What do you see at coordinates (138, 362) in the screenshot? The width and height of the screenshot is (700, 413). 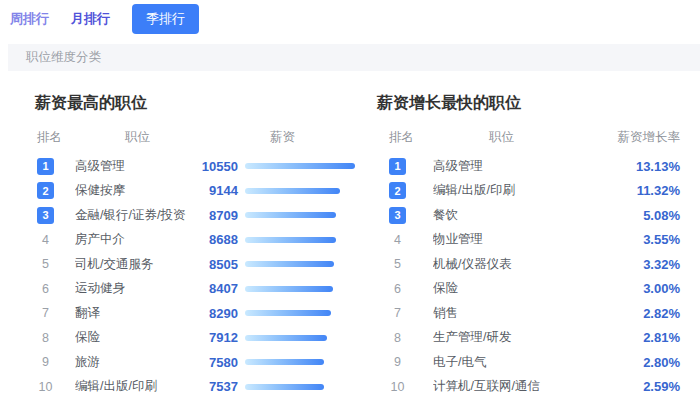 I see `job-label: 旅游` at bounding box center [138, 362].